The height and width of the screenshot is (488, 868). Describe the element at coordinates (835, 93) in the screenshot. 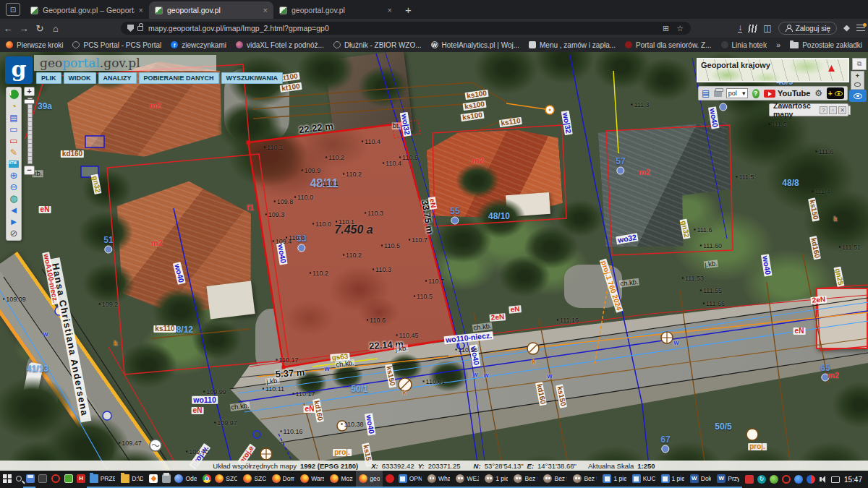

I see `contrast-toggle: +` at that location.